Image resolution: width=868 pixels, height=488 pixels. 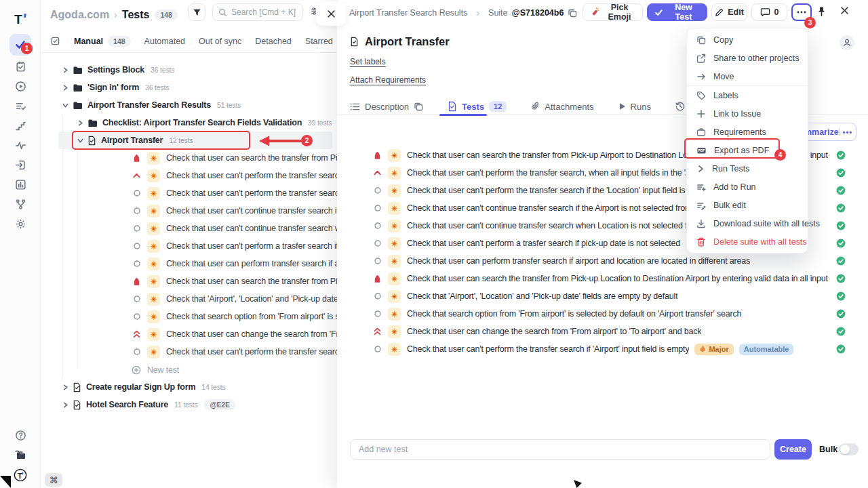 I want to click on tree-new-test-button: New test, so click(x=155, y=370).